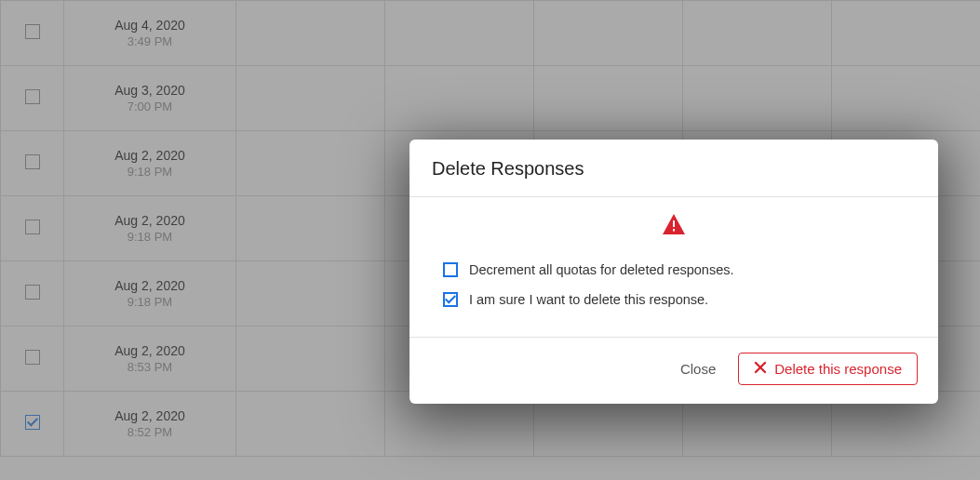 The height and width of the screenshot is (480, 980). I want to click on confirm-delete-checkbox, so click(450, 300).